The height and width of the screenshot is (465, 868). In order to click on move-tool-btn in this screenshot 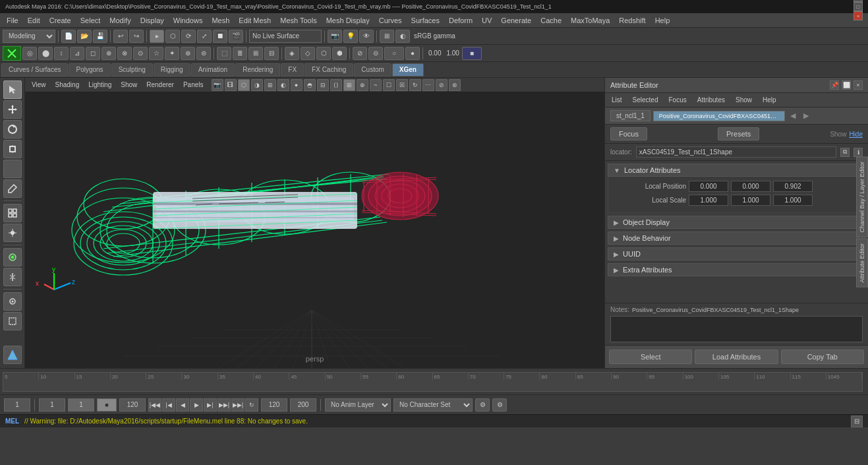, I will do `click(13, 109)`.